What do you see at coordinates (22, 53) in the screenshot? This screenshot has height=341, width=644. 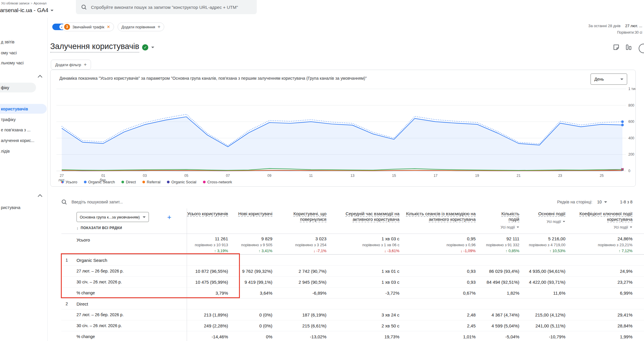 I see `sidebar-item-ому-часі: ому часі` at bounding box center [22, 53].